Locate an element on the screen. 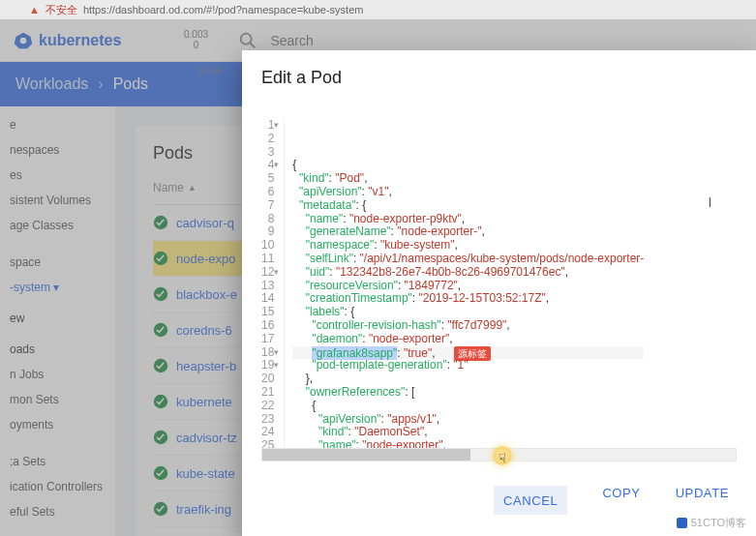 The width and height of the screenshot is (756, 536). code-line: "resourceVersion": "1849772", is located at coordinates (469, 286).